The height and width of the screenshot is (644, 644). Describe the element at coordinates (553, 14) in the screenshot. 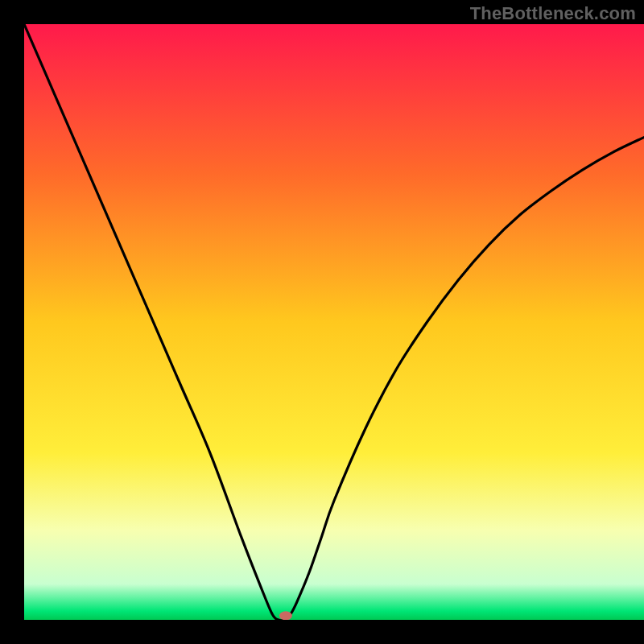

I see `watermark-text: TheBottleneck.com` at that location.